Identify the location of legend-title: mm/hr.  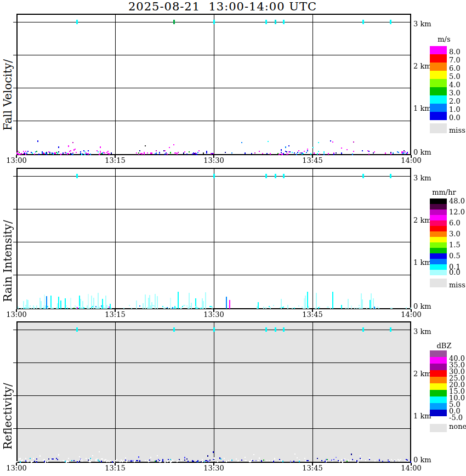
(444, 192).